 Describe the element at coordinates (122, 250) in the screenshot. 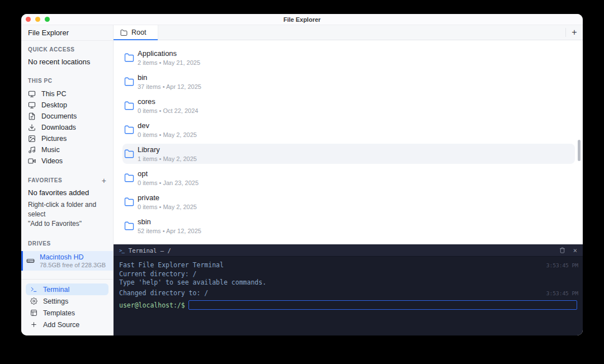

I see `terminal-prompt-icon: >_` at that location.